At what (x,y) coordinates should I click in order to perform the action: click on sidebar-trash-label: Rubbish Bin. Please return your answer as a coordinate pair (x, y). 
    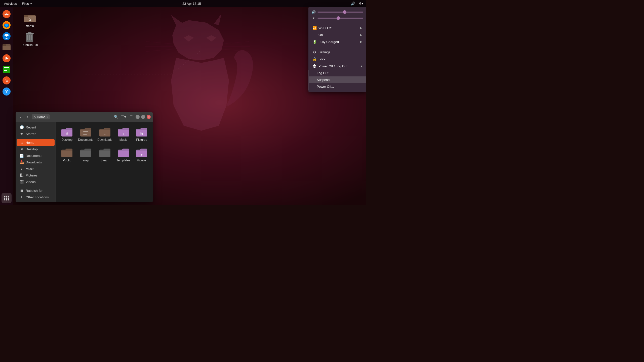
    Looking at the image, I should click on (34, 191).